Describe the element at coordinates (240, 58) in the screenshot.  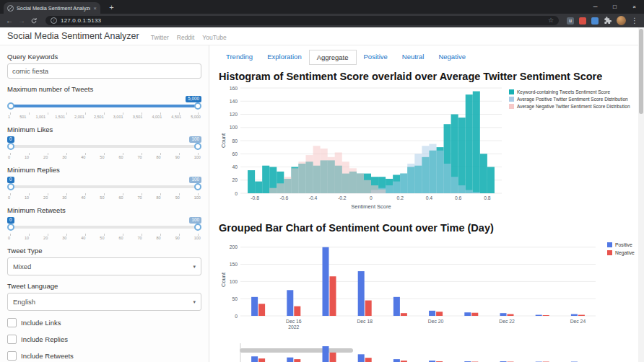
I see `tab-trending: Trending` at that location.